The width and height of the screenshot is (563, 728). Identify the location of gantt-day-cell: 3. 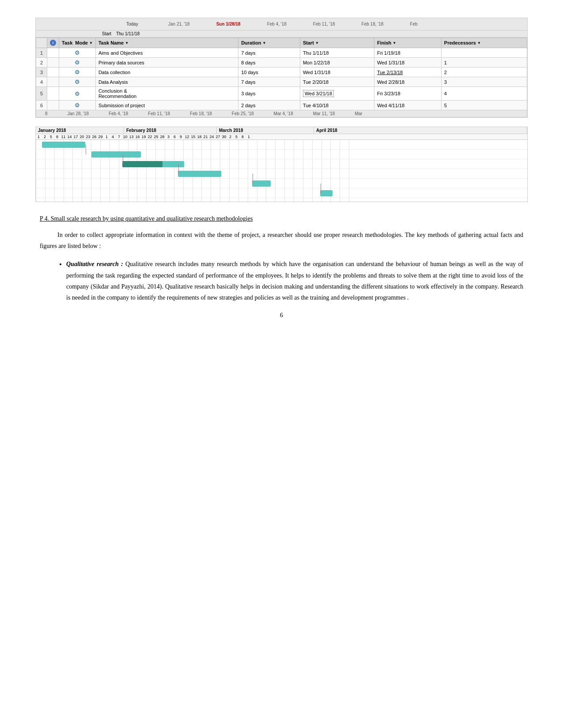
(169, 137).